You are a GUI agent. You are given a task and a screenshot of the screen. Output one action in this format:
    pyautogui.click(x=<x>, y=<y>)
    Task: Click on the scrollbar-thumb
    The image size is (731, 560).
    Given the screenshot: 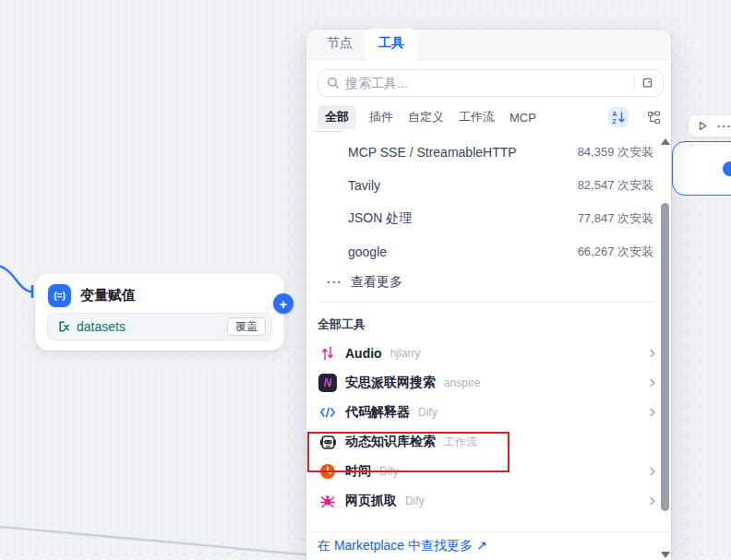 What is the action you would take?
    pyautogui.click(x=665, y=357)
    